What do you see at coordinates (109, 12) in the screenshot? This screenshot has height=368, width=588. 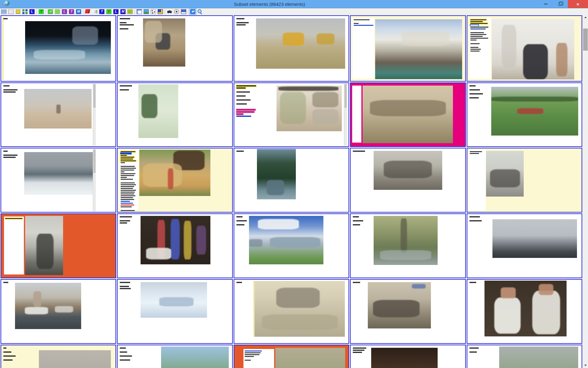 I see `import-t-button: T←` at bounding box center [109, 12].